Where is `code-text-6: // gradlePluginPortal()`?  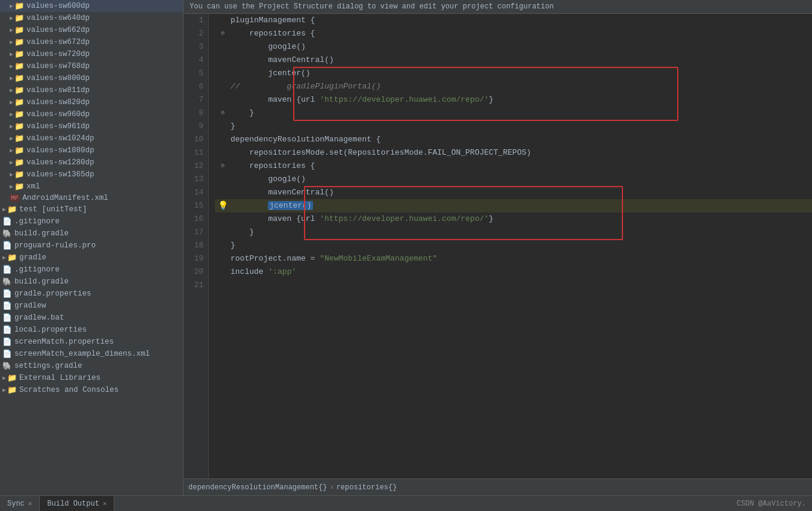 code-text-6: // gradlePluginPortal() is located at coordinates (306, 87).